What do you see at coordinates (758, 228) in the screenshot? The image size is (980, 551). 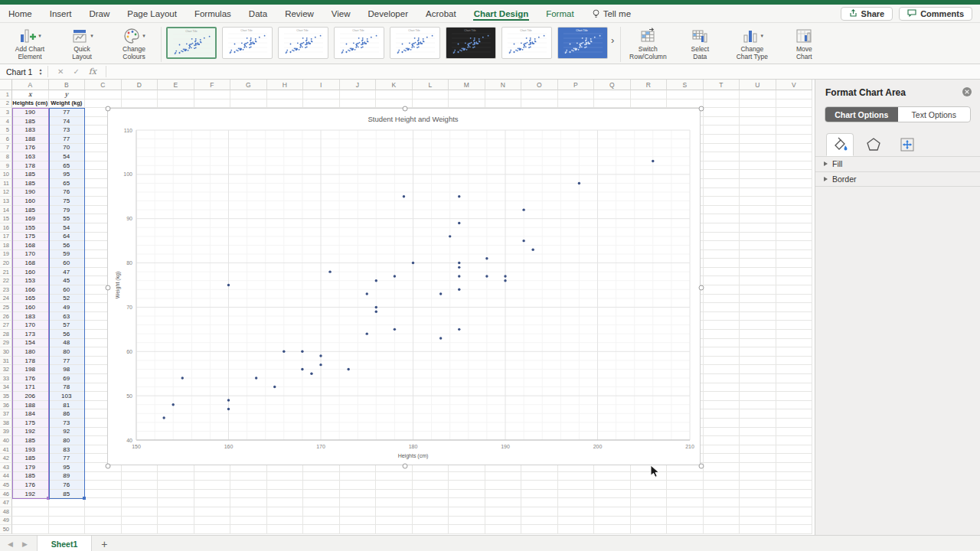 I see `cell-U16` at bounding box center [758, 228].